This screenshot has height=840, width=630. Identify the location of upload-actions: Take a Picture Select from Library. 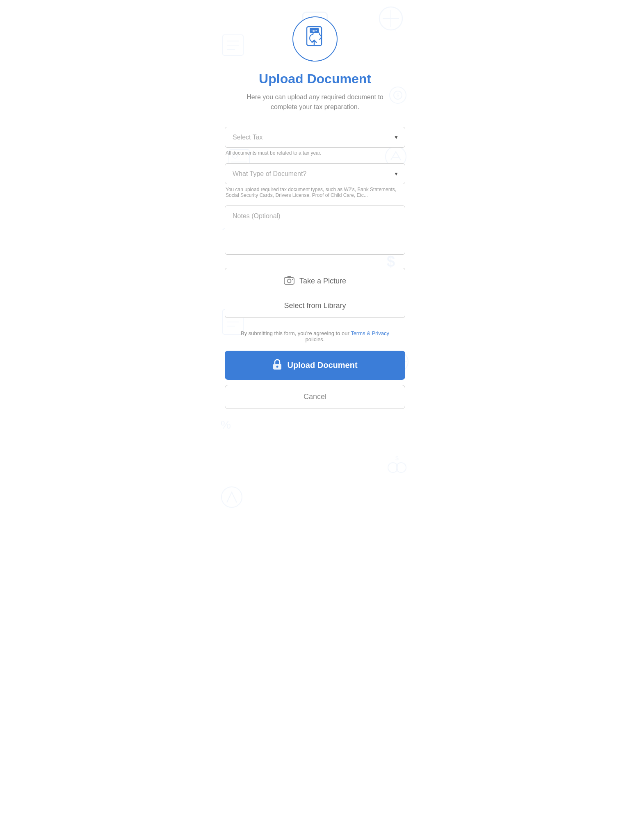
(315, 293).